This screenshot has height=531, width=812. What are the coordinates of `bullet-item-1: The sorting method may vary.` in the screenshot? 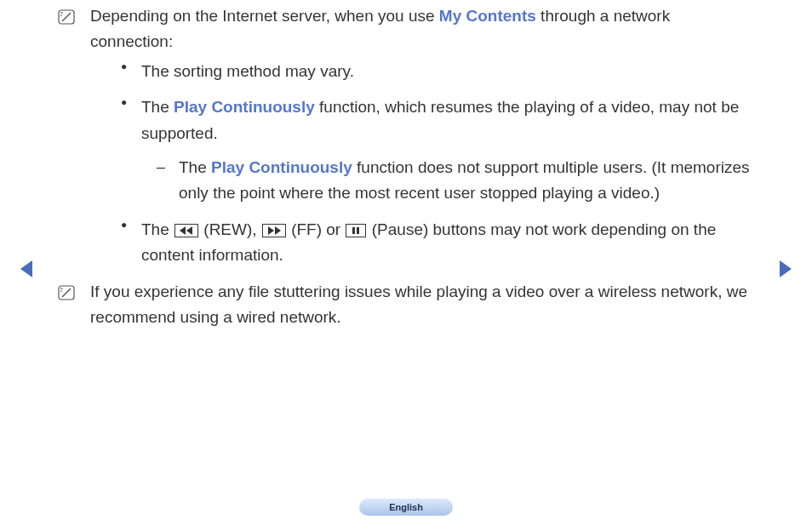 It's located at (437, 71).